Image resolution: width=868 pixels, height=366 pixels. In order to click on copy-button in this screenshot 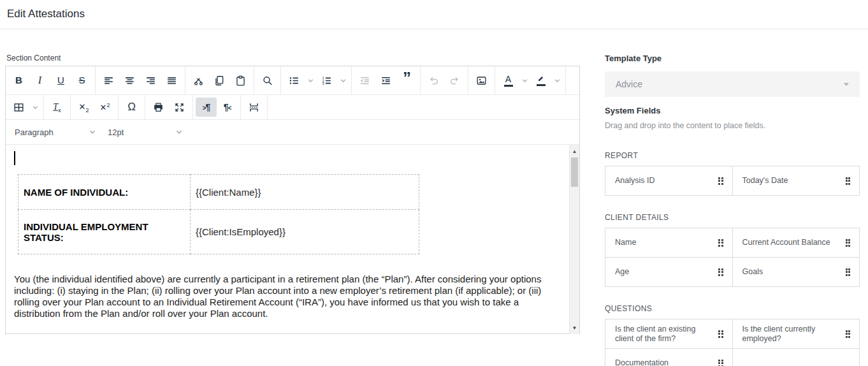, I will do `click(219, 80)`.